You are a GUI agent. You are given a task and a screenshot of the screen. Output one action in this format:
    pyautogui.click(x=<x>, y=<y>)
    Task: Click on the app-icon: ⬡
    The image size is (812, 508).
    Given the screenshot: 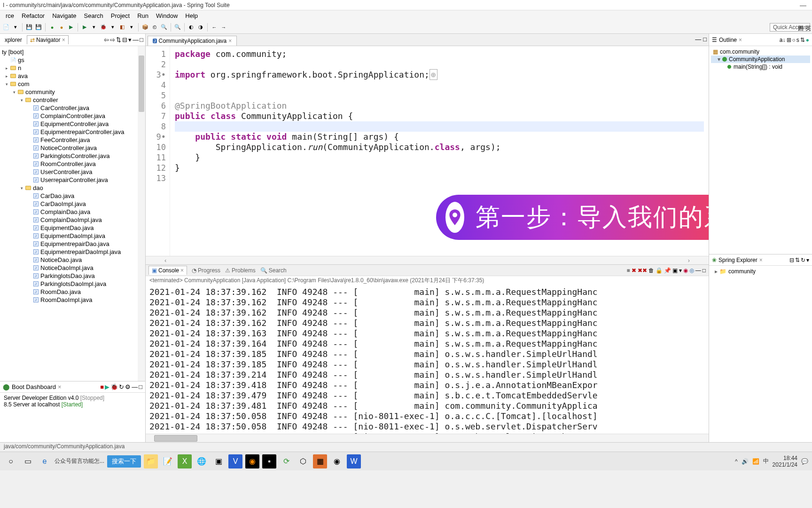 What is the action you would take?
    pyautogui.click(x=303, y=461)
    